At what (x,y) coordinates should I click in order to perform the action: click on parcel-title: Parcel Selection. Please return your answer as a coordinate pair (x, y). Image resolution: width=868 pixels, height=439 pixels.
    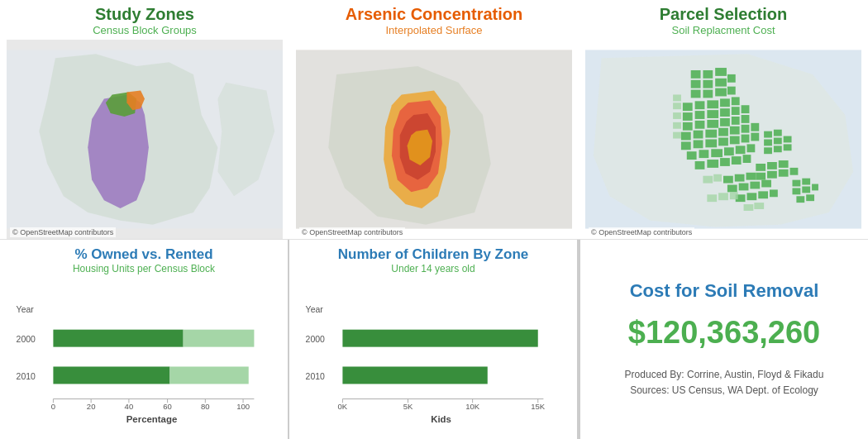
    Looking at the image, I should click on (724, 15).